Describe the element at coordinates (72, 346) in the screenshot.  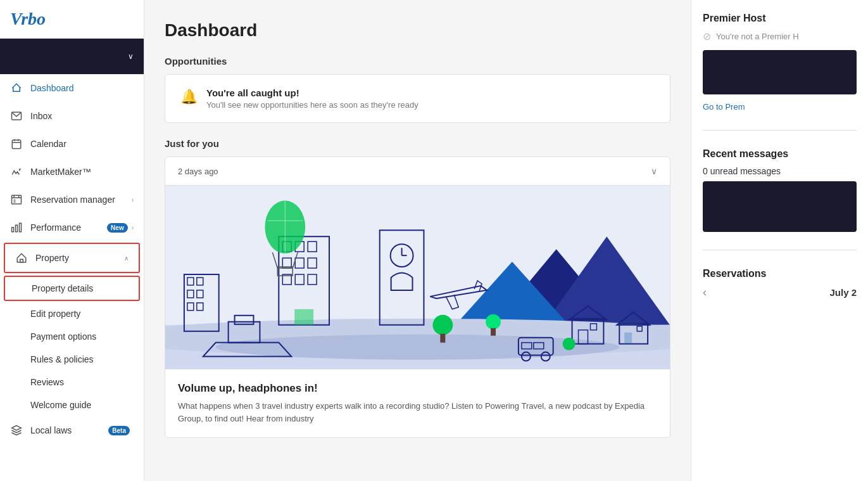
I see `property-subitems: Property details Edit property Payment o…` at that location.